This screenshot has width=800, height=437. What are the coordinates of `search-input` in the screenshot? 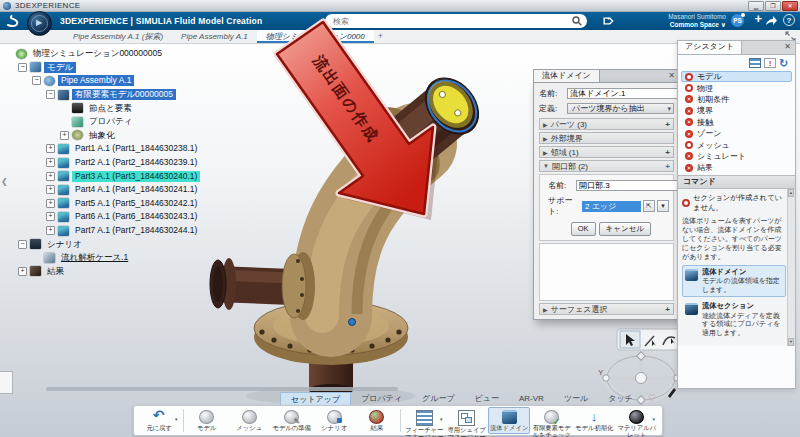 It's located at (448, 22).